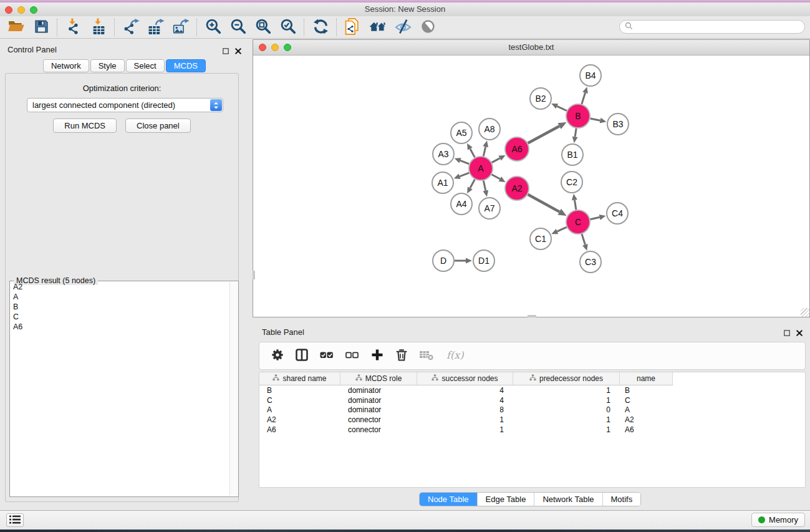 The image size is (810, 532). I want to click on table-settings-button, so click(277, 355).